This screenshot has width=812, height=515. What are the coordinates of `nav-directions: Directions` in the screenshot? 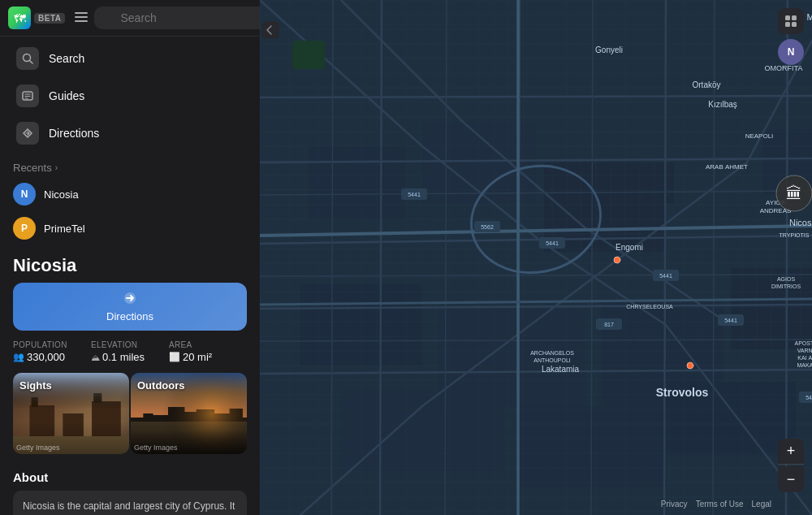 It's located at (130, 133).